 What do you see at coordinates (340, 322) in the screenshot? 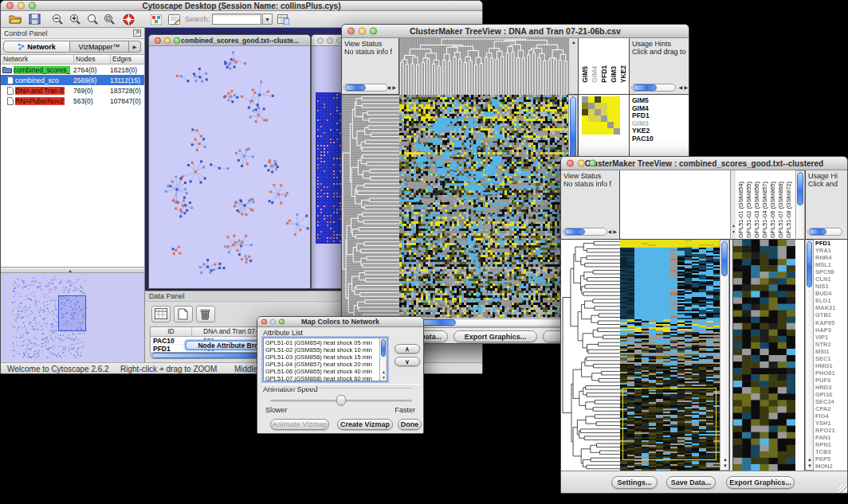
I see `dialog-titlebar: Map Colors to Network` at bounding box center [340, 322].